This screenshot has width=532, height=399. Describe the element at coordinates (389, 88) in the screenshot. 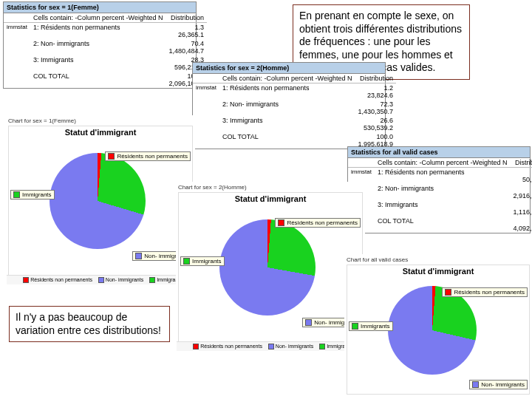

I see `val: 1.2` at that location.